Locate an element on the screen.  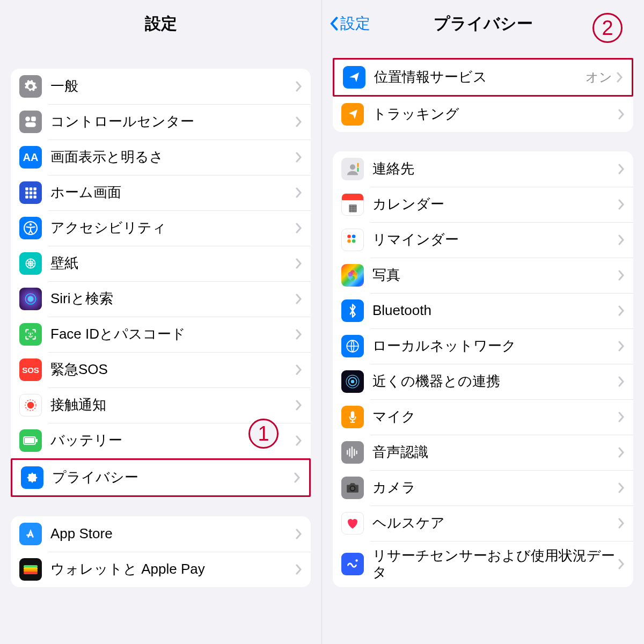
health-icon is located at coordinates (353, 523).